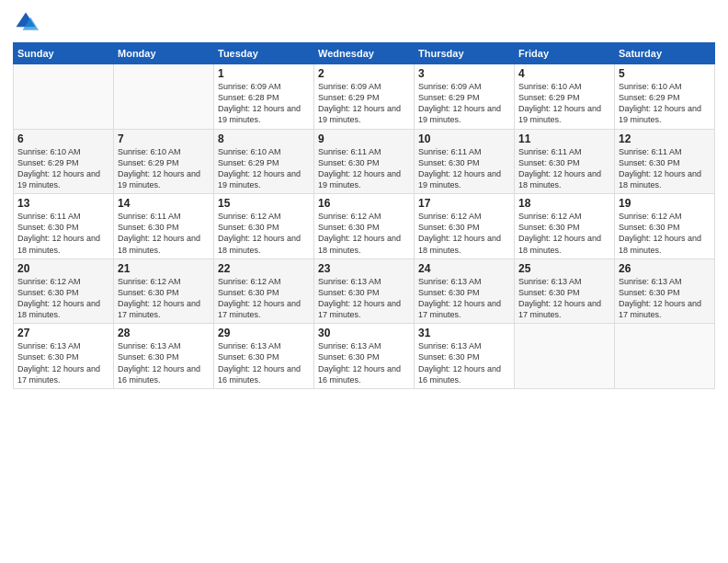 This screenshot has height=563, width=728. I want to click on calendar-cell: 22Sunrise: 6:12 AM Sunset: 6:30 PM Dayli…, so click(265, 291).